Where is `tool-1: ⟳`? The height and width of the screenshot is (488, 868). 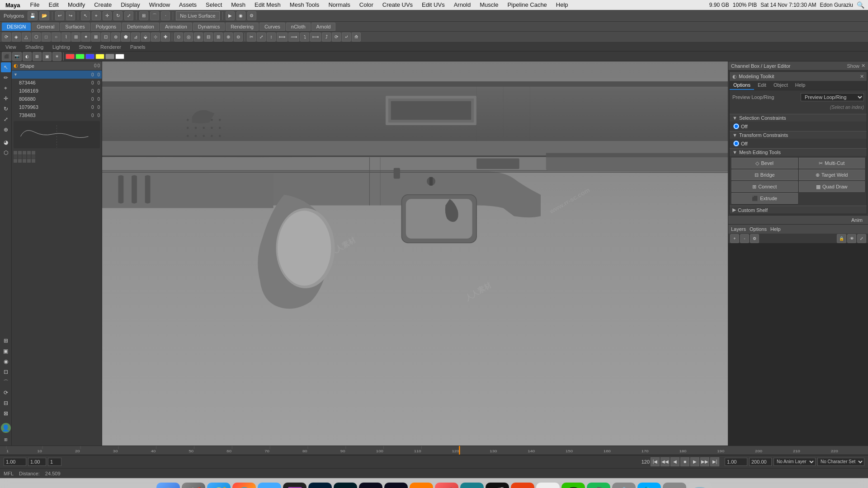
tool-1: ⟳ is located at coordinates (6, 37).